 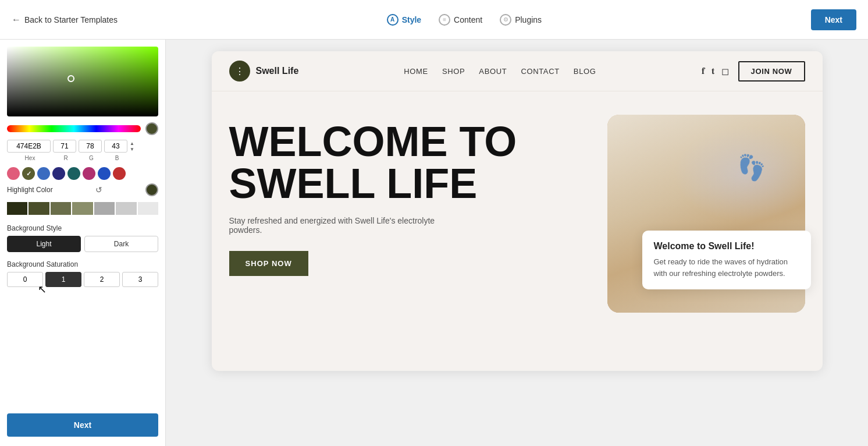 What do you see at coordinates (83, 174) in the screenshot?
I see `color-swatches` at bounding box center [83, 174].